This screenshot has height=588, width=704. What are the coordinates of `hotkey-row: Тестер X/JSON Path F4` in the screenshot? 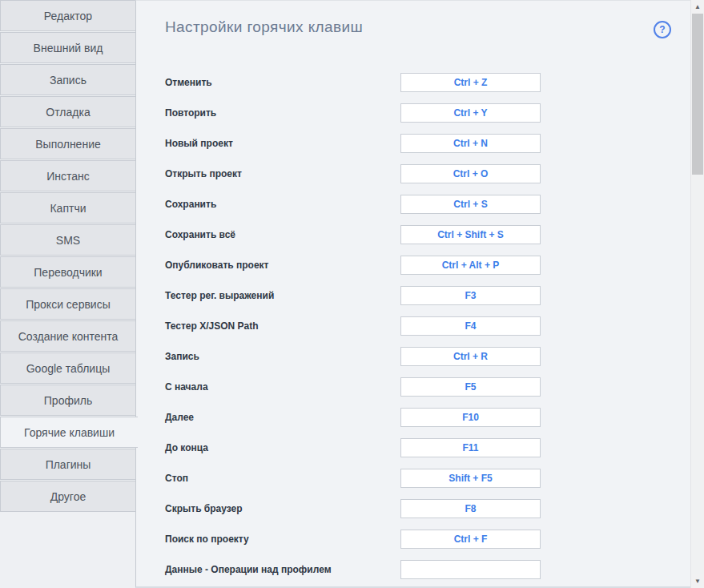 It's located at (373, 326).